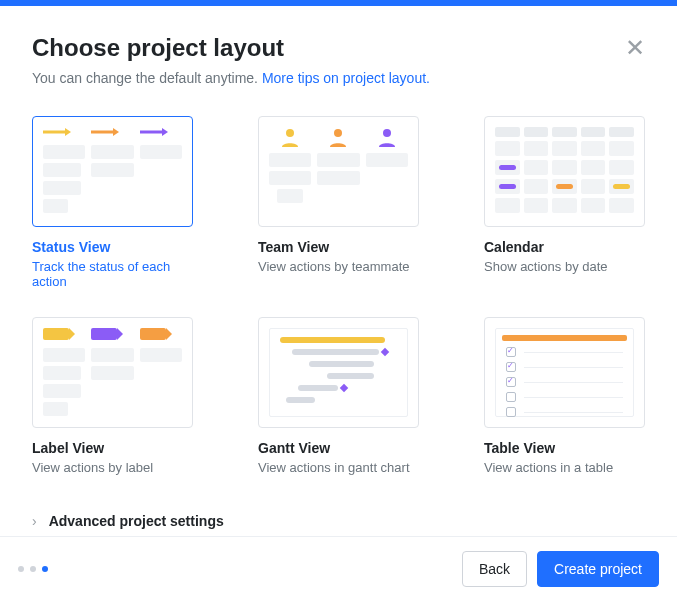  What do you see at coordinates (147, 78) in the screenshot?
I see `subtitle-text: You can change the default anytime.` at bounding box center [147, 78].